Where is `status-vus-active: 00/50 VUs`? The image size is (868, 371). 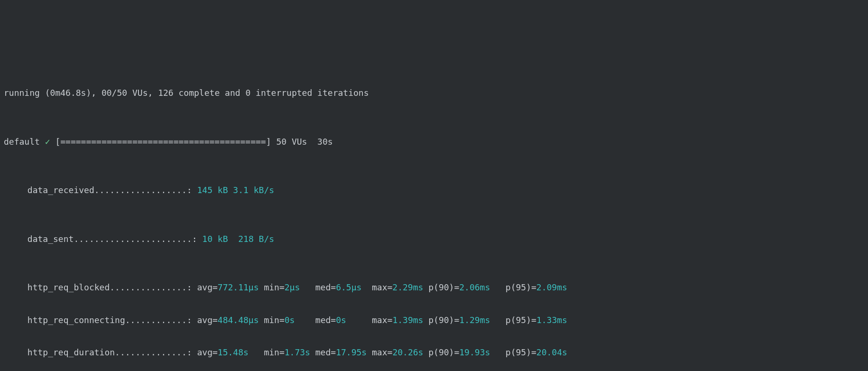 status-vus-active: 00/50 VUs is located at coordinates (125, 93).